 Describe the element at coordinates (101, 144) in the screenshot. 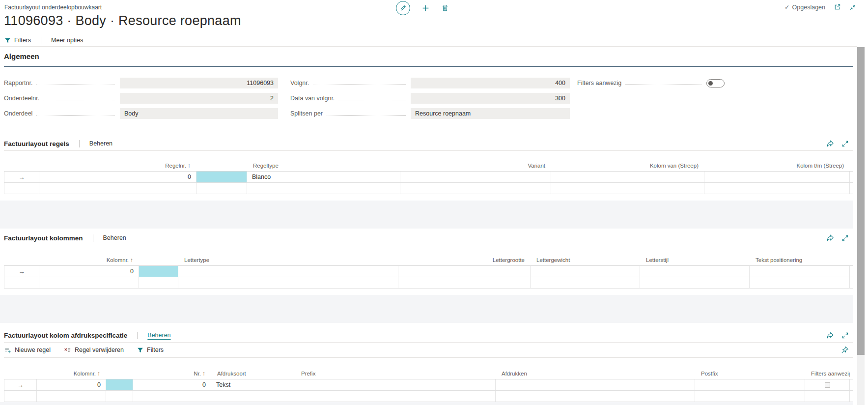

I see `regels-manage-button: Beheren` at that location.